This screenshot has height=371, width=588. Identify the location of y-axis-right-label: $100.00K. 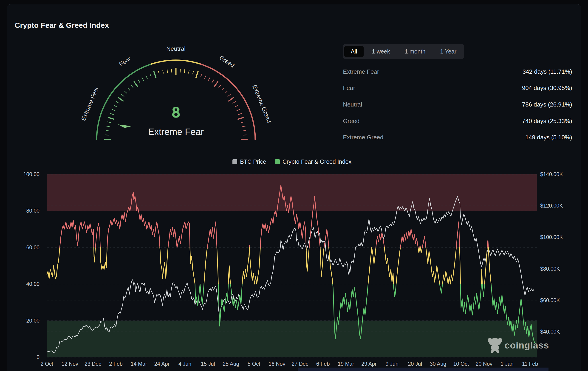
(551, 237).